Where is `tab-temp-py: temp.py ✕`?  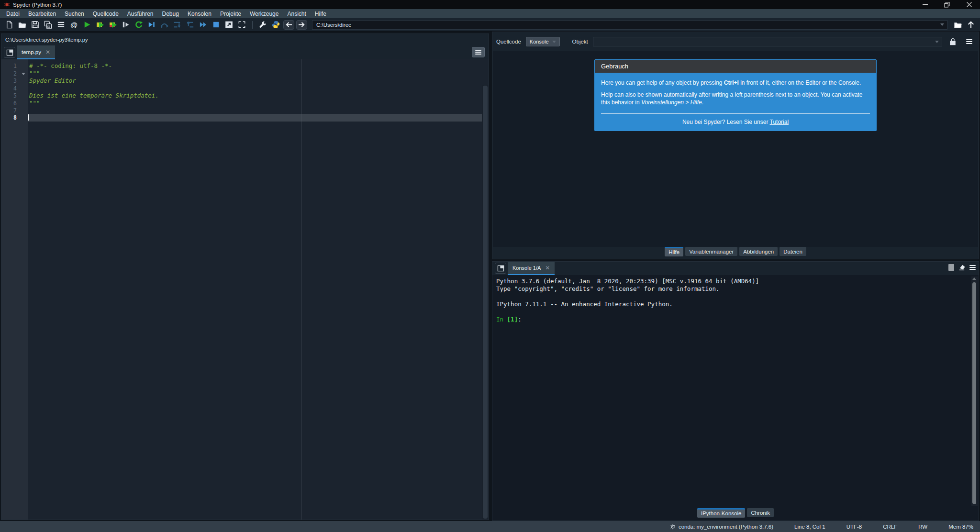
tab-temp-py: temp.py ✕ is located at coordinates (36, 53).